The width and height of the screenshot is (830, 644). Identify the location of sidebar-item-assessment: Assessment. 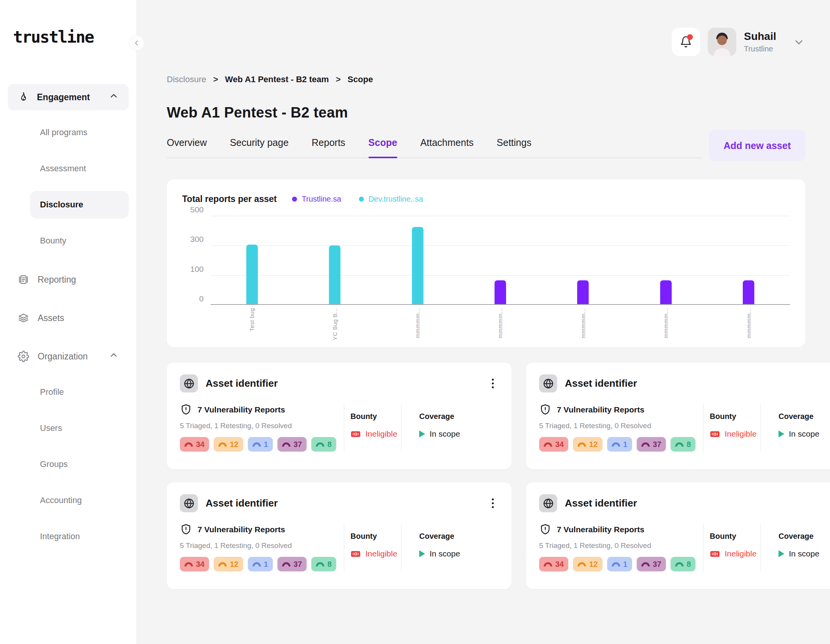
(79, 169).